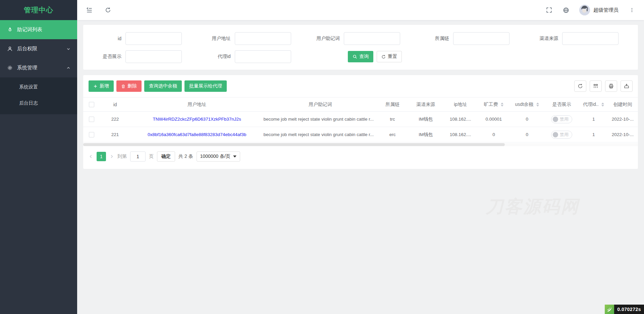  What do you see at coordinates (91, 156) in the screenshot?
I see `prev-page-icon` at bounding box center [91, 156].